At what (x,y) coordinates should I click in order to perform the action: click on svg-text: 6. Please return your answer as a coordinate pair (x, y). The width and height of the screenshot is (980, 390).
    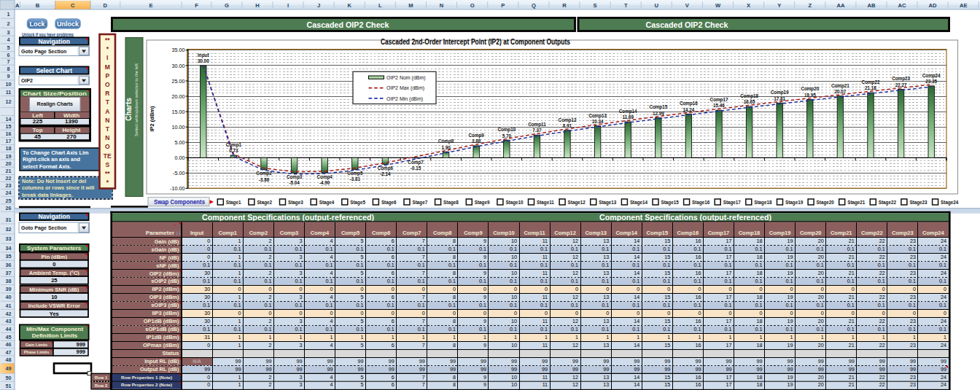
    Looking at the image, I should click on (393, 321).